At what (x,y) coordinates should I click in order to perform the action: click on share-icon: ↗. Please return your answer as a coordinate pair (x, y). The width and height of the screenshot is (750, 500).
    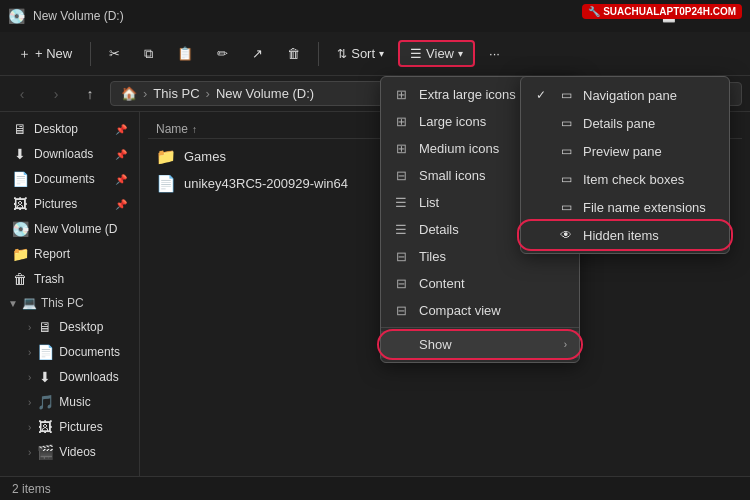
    Looking at the image, I should click on (258, 54).